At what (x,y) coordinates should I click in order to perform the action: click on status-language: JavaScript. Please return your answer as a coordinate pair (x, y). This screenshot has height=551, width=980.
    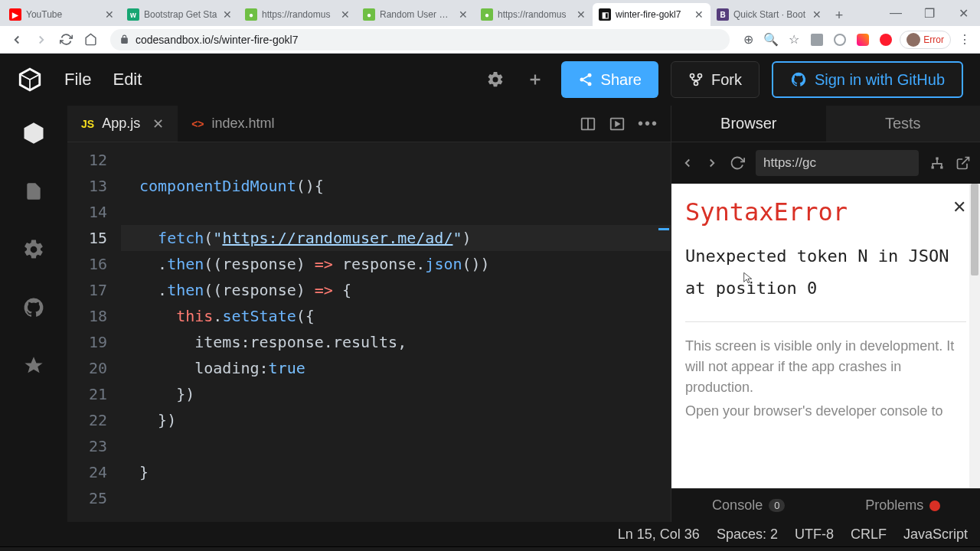
    Looking at the image, I should click on (936, 534).